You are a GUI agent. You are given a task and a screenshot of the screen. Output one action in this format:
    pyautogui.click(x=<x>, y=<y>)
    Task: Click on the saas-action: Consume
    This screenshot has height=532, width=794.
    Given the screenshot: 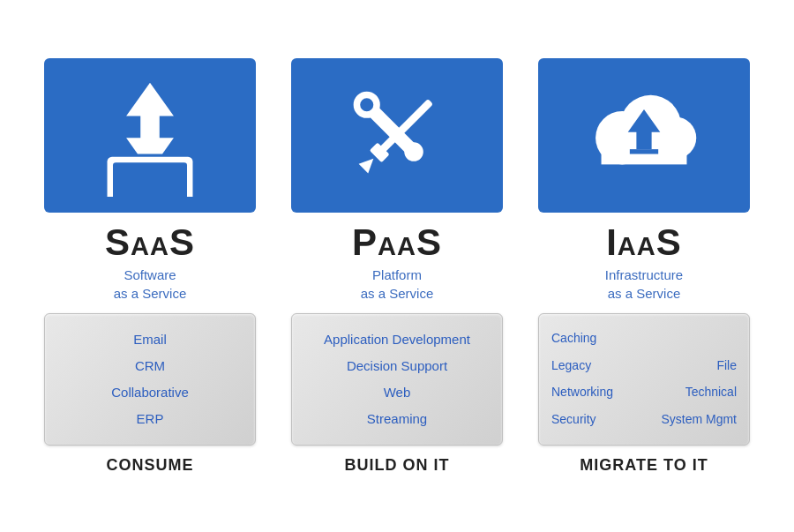 What is the action you would take?
    pyautogui.click(x=150, y=466)
    